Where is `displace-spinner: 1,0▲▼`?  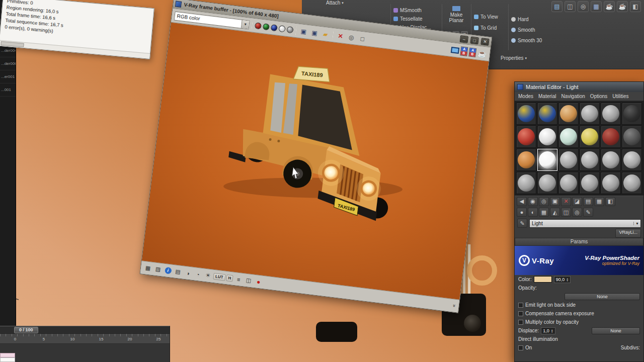
displace-spinner: 1,0▲▼ is located at coordinates (548, 331).